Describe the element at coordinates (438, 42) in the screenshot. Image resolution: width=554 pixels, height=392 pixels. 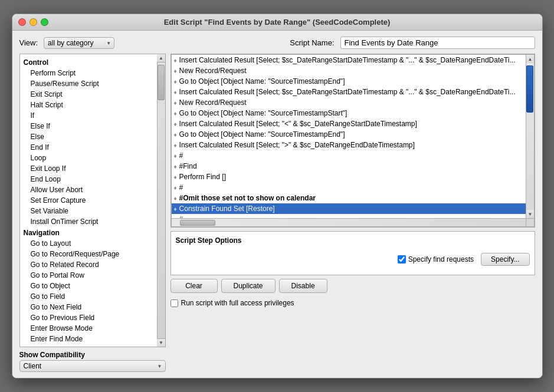
I see `script-name-input` at that location.